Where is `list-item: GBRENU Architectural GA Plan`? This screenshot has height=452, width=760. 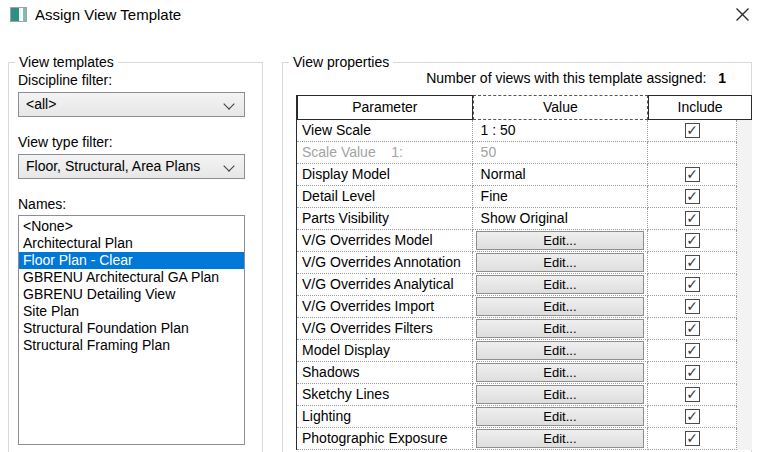 list-item: GBRENU Architectural GA Plan is located at coordinates (132, 278).